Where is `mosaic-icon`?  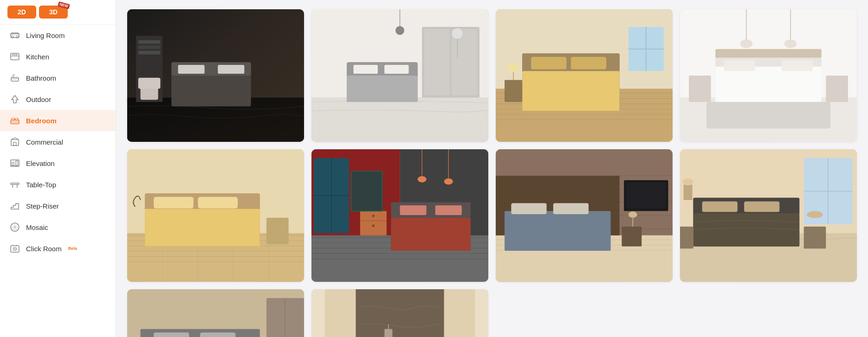
mosaic-icon is located at coordinates (15, 227).